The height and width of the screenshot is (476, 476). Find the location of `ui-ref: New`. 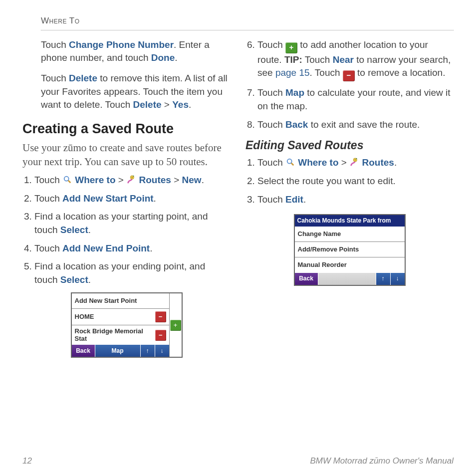

ui-ref: New is located at coordinates (192, 180).